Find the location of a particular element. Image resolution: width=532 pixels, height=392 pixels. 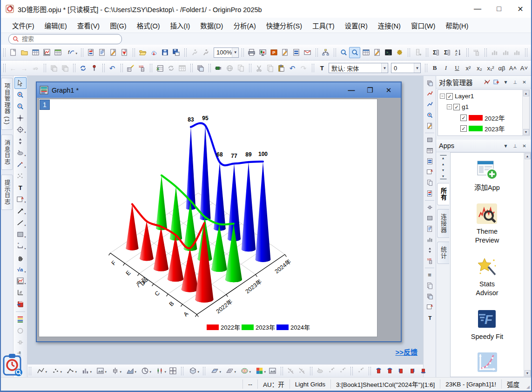

heatmap-icon is located at coordinates (259, 371).